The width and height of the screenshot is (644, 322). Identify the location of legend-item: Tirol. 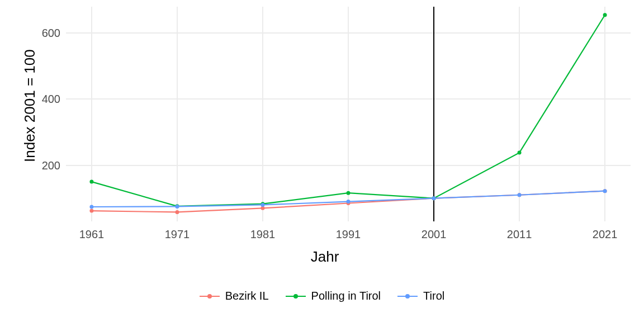
(421, 296).